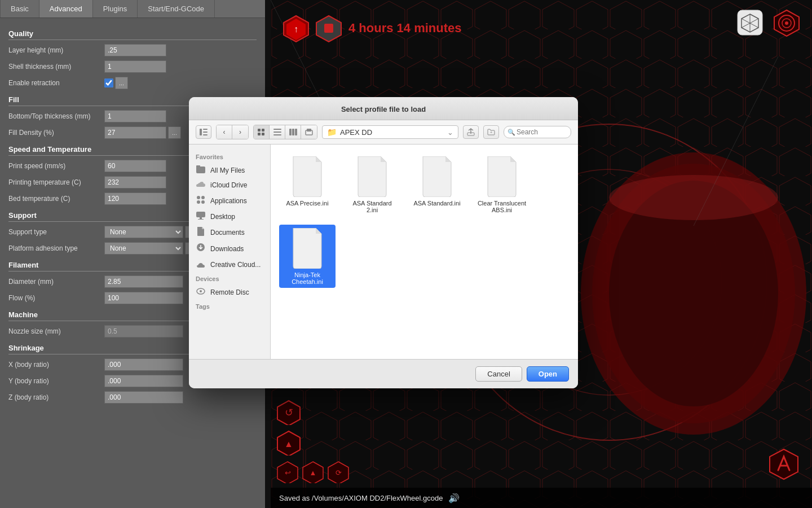 This screenshot has height=508, width=812. Describe the element at coordinates (228, 170) in the screenshot. I see `sidebar-item-all-my-files-label: All My Files` at that location.